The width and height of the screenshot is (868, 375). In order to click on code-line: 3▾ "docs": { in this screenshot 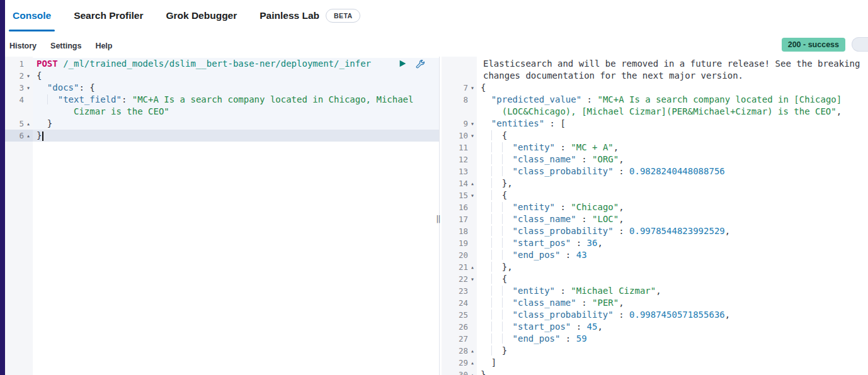, I will do `click(222, 88)`.